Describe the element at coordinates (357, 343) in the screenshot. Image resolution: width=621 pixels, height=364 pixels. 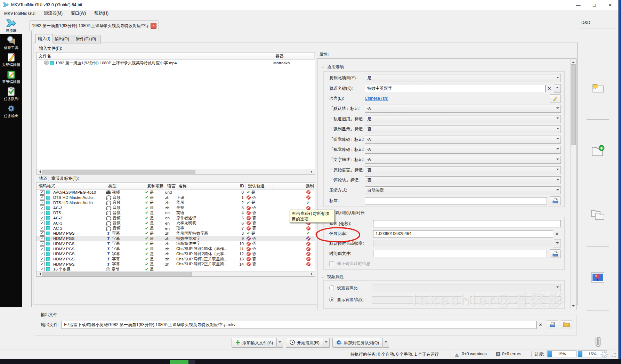
I see `add-to-queue-button: 添加到任务队列(Q)` at that location.